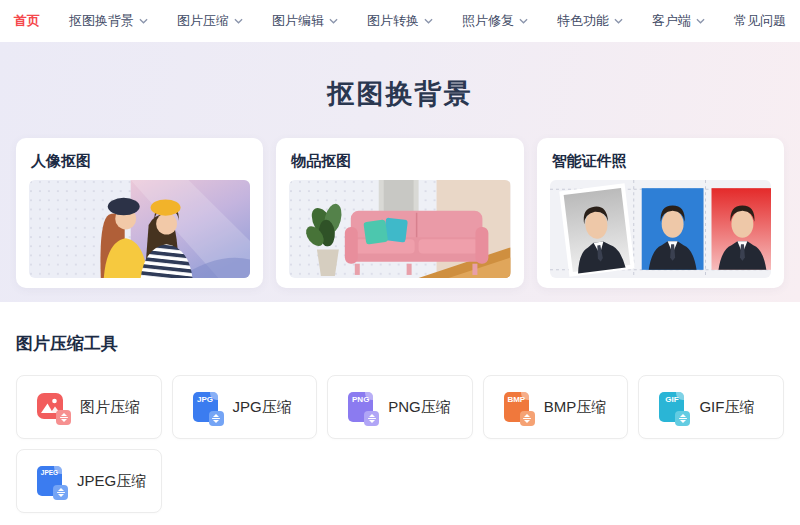  Describe the element at coordinates (400, 21) in the screenshot. I see `nav-item-convert: 图片转换` at that location.